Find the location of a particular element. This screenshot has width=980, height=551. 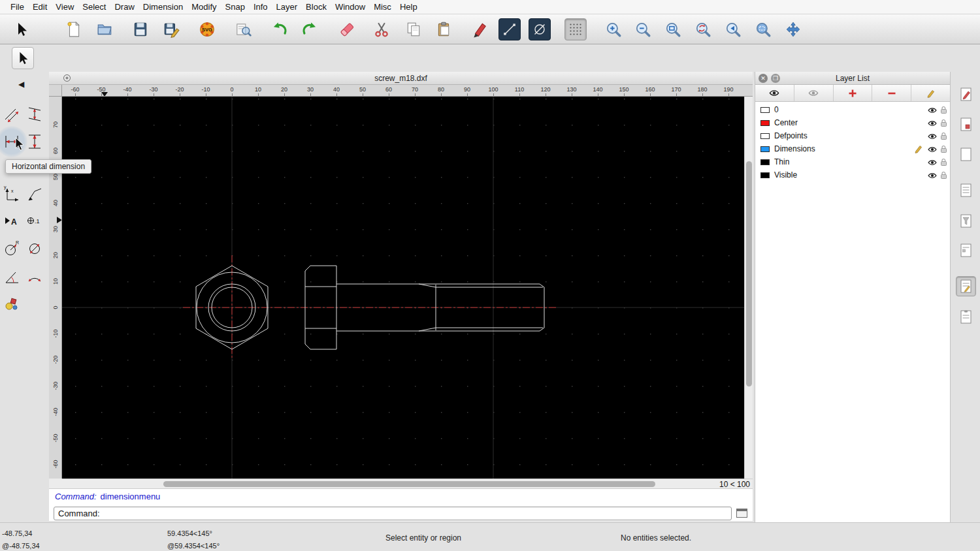

arc-dimension-button is located at coordinates (35, 277).